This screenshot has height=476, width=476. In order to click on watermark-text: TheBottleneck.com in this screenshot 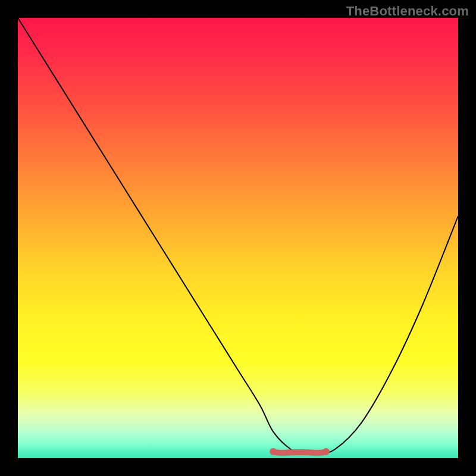, I will do `click(408, 11)`.